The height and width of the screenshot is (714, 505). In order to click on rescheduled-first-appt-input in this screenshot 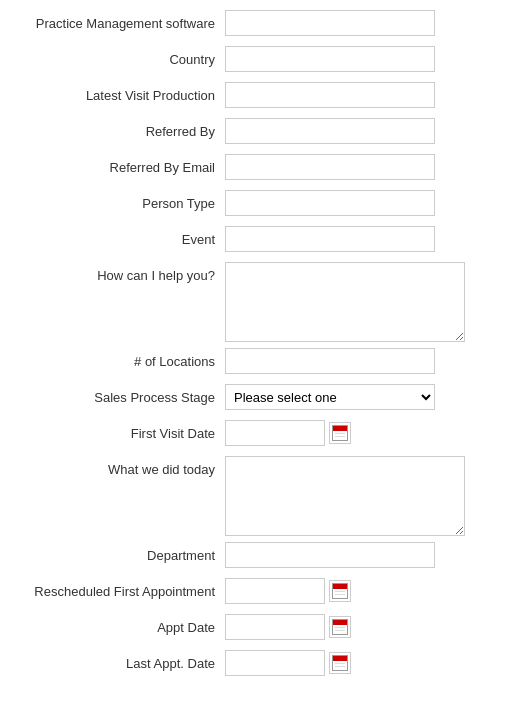, I will do `click(275, 591)`.